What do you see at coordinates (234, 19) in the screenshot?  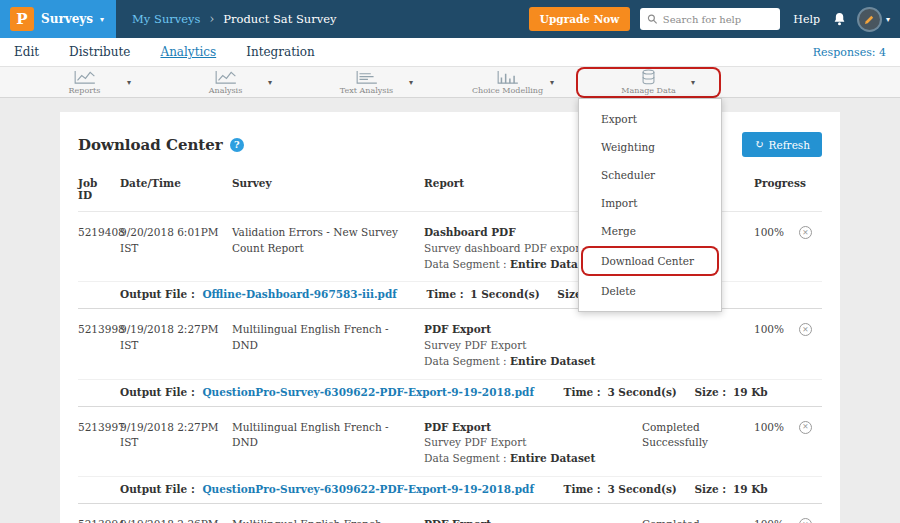 I see `breadcrumb: My Surveys › Product Sat Survey` at bounding box center [234, 19].